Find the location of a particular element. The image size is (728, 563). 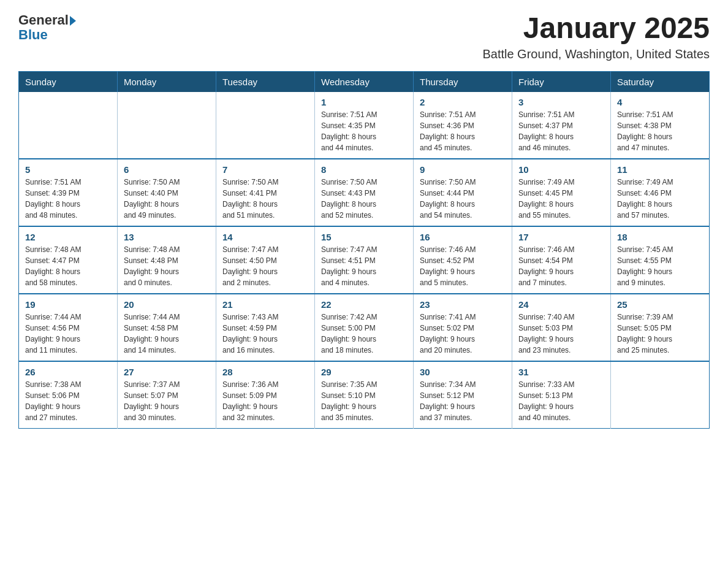

calendar-cell: 4Sunrise: 7:51 AM Sunset: 4:38 PM Daylig… is located at coordinates (661, 125).